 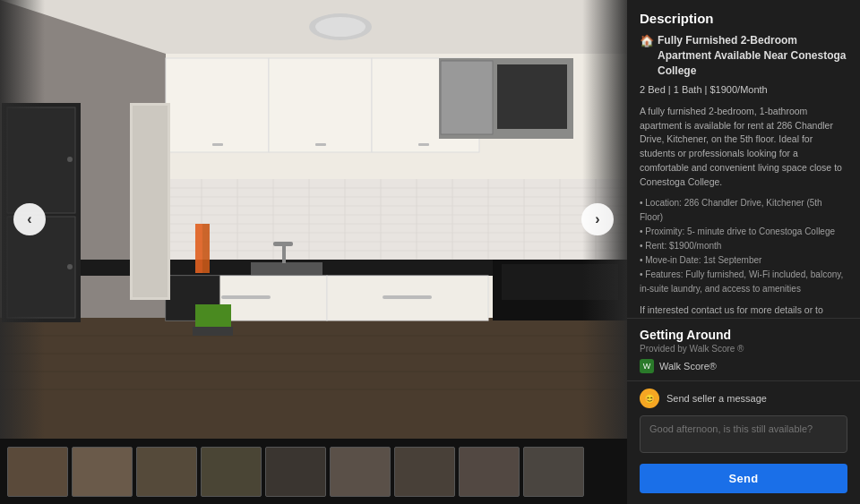 I want to click on send-button: Send, so click(x=744, y=478).